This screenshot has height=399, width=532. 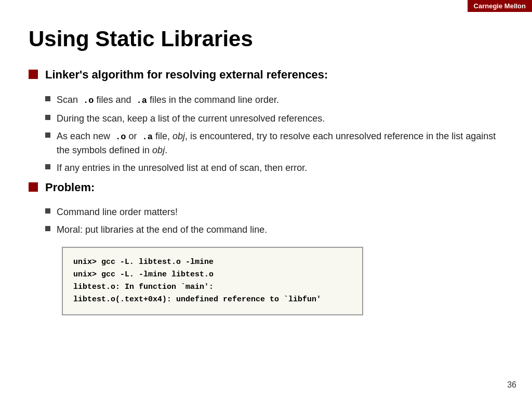 I want to click on code-line-4: libtest.o(.text+0x4): undefined referenc…, so click(x=212, y=300).